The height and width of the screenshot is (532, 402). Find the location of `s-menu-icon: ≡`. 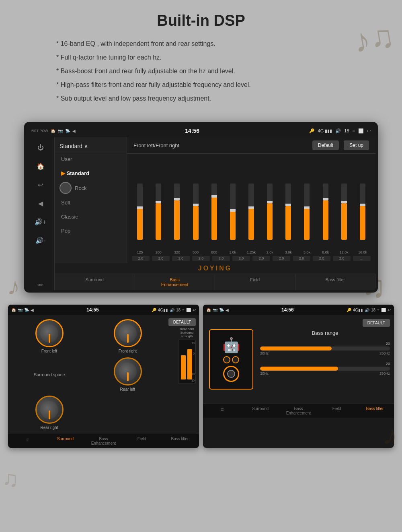

s-menu-icon: ≡ is located at coordinates (183, 310).